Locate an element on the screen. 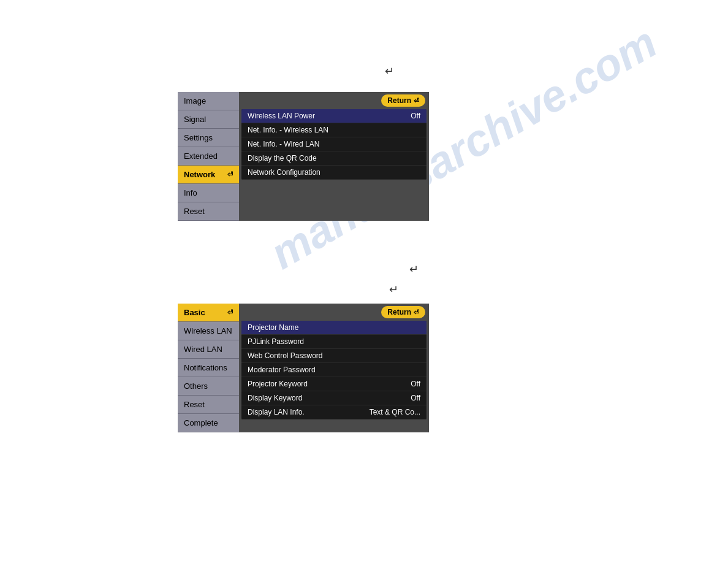 Image resolution: width=728 pixels, height=563 pixels. bottom-menu-row-1: PJLink Password is located at coordinates (334, 342).